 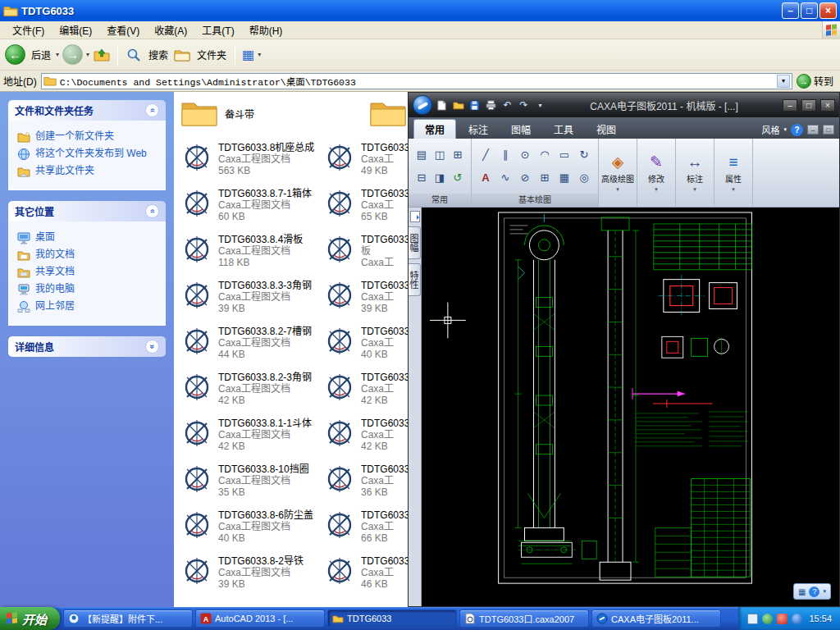 What do you see at coordinates (89, 238) in the screenshot?
I see `place-desktop: 桌面` at bounding box center [89, 238].